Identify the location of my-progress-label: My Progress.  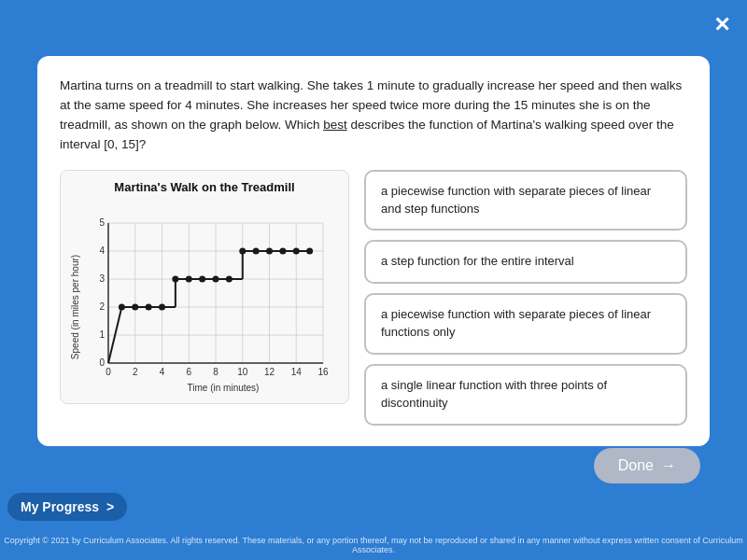
(60, 507).